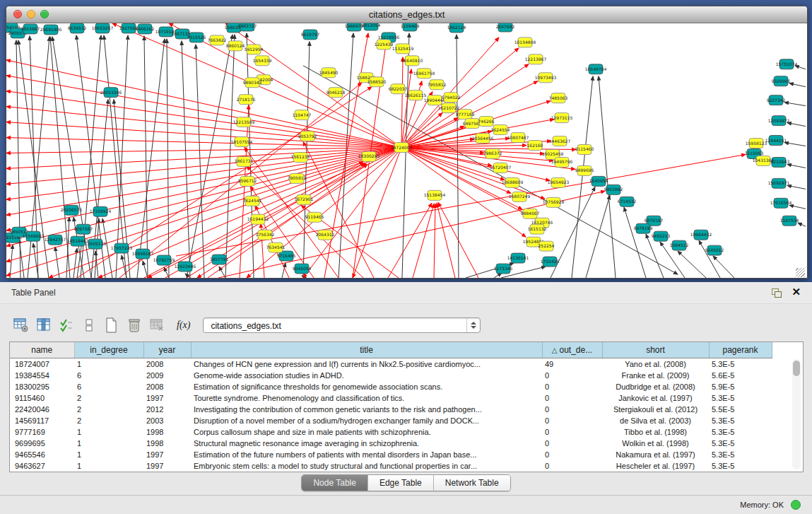  Describe the element at coordinates (403, 49) in the screenshot. I see `graph-node: 11325419` at that location.